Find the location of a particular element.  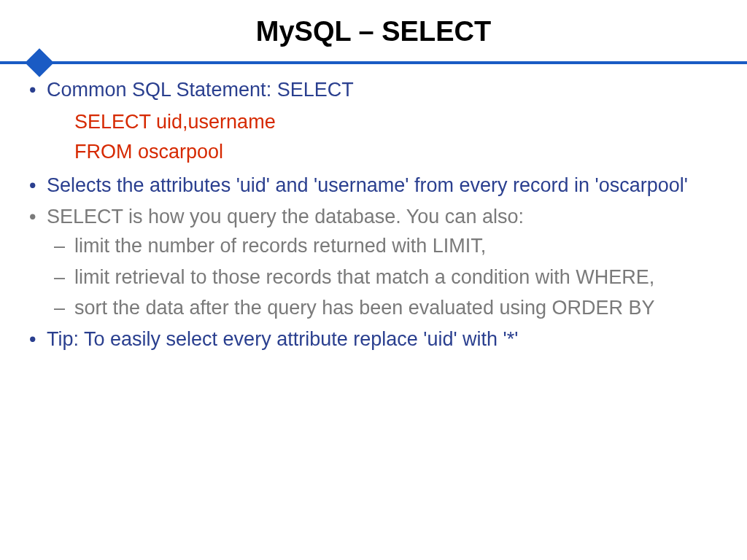

code-line: SELECT uid,username is located at coordinates (396, 122).